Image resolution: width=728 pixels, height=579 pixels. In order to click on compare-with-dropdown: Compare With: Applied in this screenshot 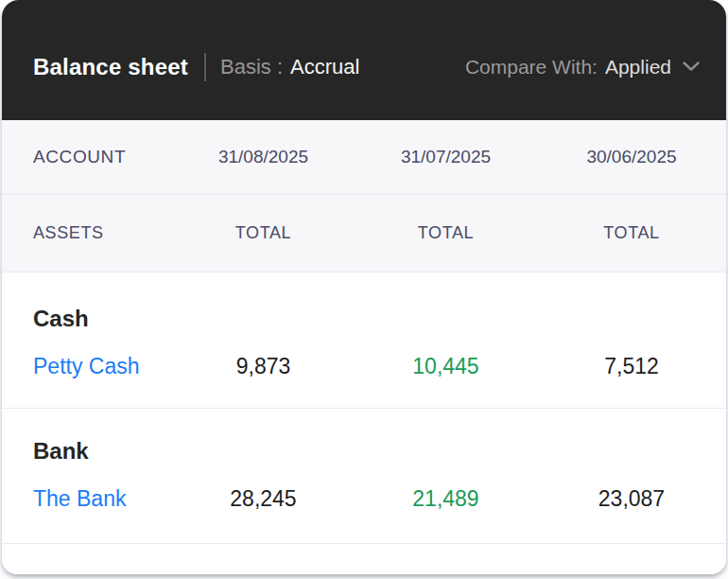, I will do `click(582, 67)`.